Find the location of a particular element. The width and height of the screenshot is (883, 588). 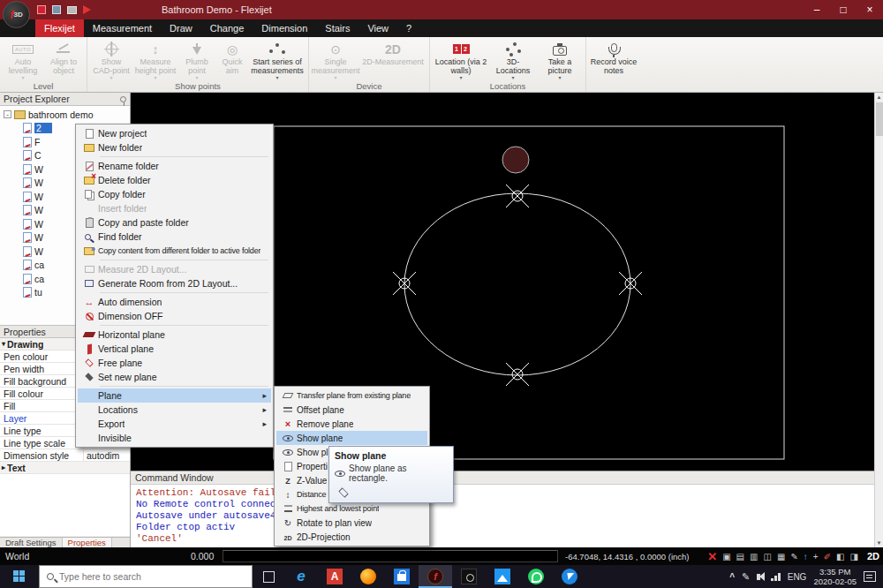

taskbar-app-messenger is located at coordinates (570, 577).